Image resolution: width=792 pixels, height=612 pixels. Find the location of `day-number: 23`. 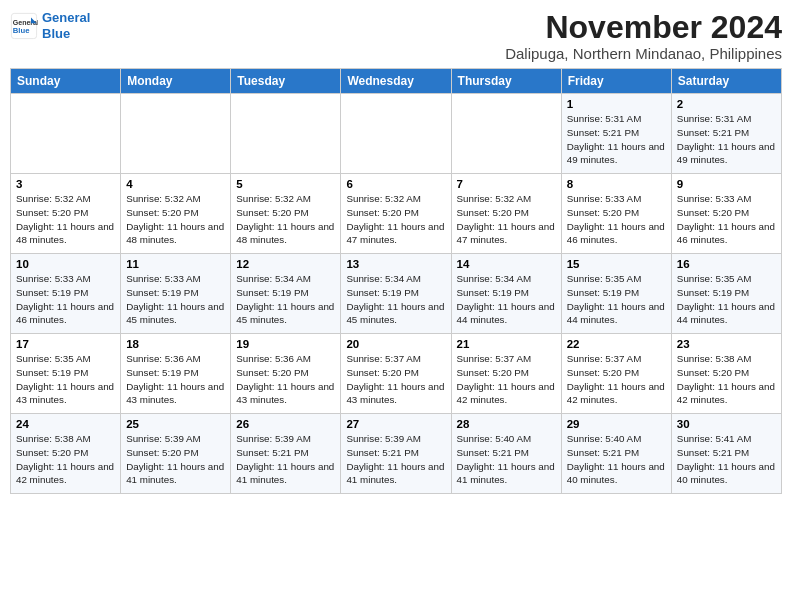

day-number: 23 is located at coordinates (726, 344).